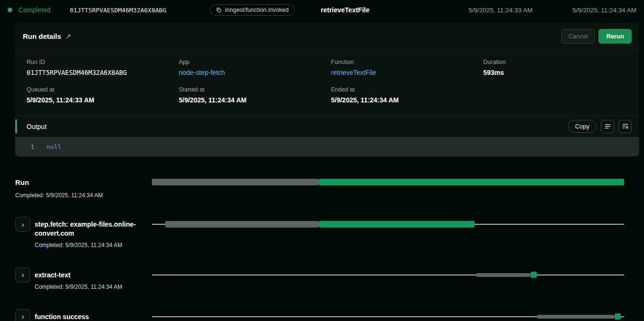 The height and width of the screenshot is (321, 644). Describe the element at coordinates (99, 90) in the screenshot. I see `field-label: Queued at` at that location.